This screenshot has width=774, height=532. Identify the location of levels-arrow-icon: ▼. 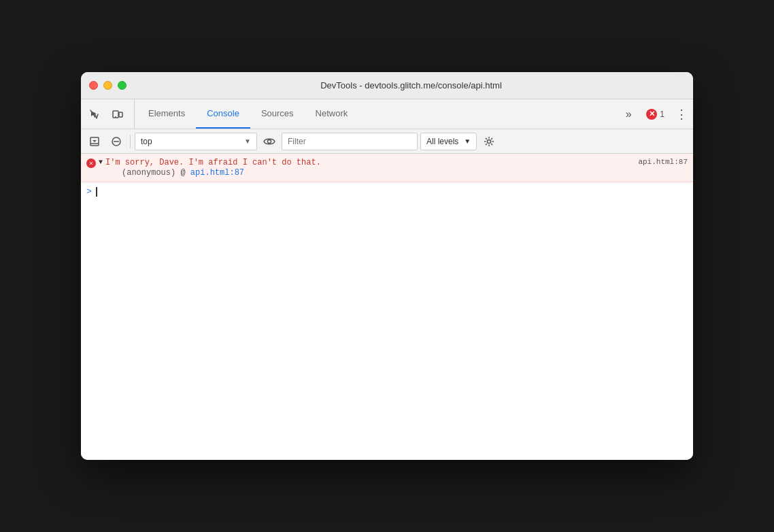
(467, 142).